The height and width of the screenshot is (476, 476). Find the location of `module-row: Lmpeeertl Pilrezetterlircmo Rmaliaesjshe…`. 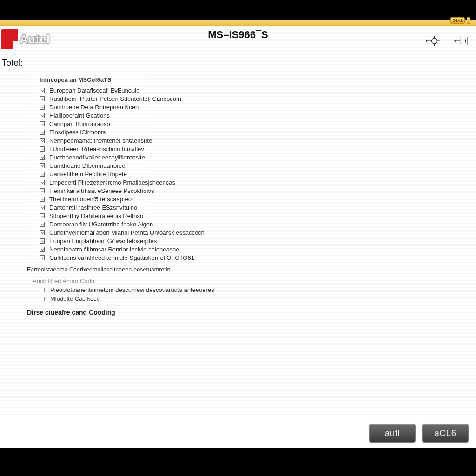

module-row: Lmpeeertl Pilrezetterlircmo Rmaliaesjshe… is located at coordinates (88, 182).